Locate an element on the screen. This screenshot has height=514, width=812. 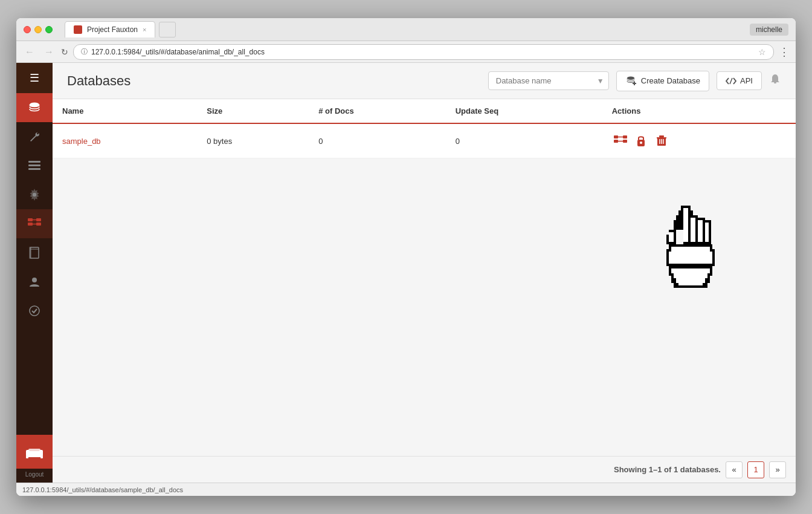
gear-icon is located at coordinates (34, 195).